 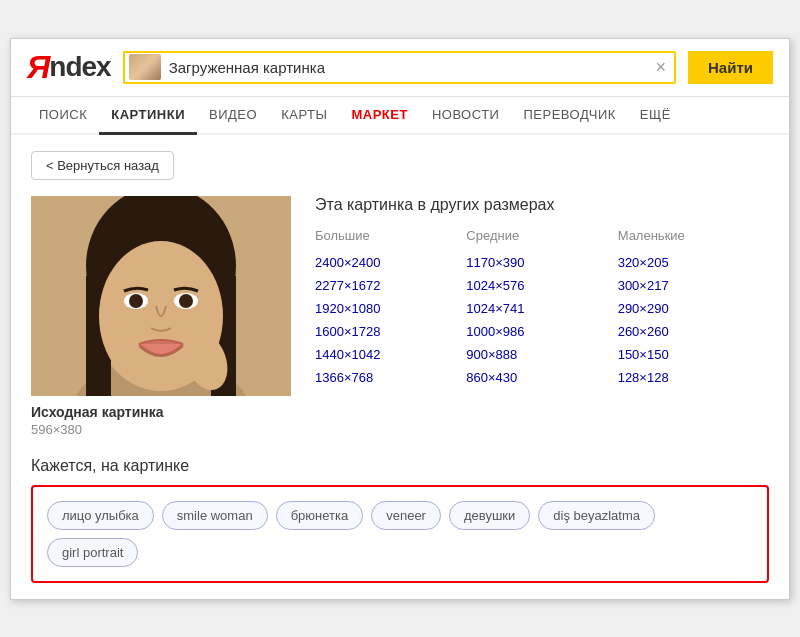 I want to click on tag-veneer: veneer, so click(x=406, y=516).